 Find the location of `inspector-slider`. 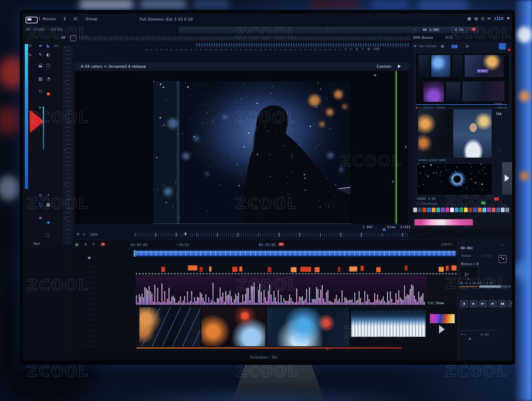

inspector-slider is located at coordinates (495, 287).